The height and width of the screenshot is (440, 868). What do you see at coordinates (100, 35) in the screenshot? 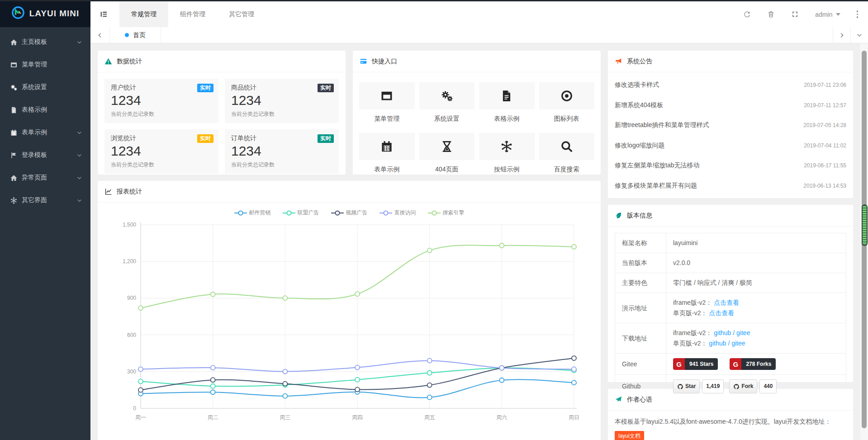
I see `tab-scroll-left-icon` at bounding box center [100, 35].